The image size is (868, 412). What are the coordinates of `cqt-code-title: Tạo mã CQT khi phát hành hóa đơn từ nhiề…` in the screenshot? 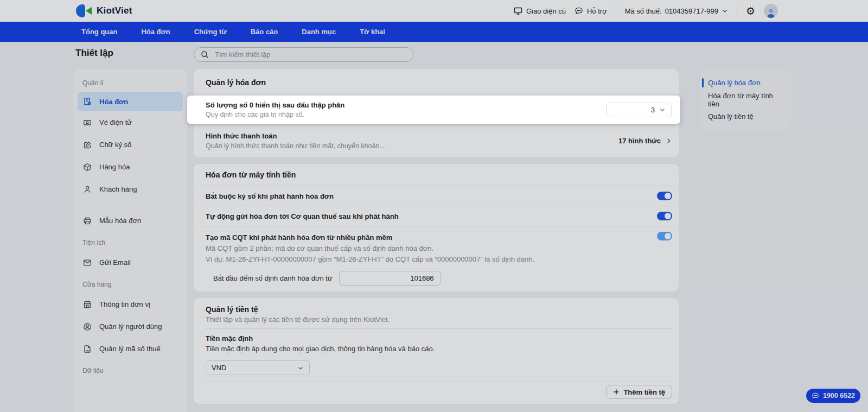 It's located at (299, 238).